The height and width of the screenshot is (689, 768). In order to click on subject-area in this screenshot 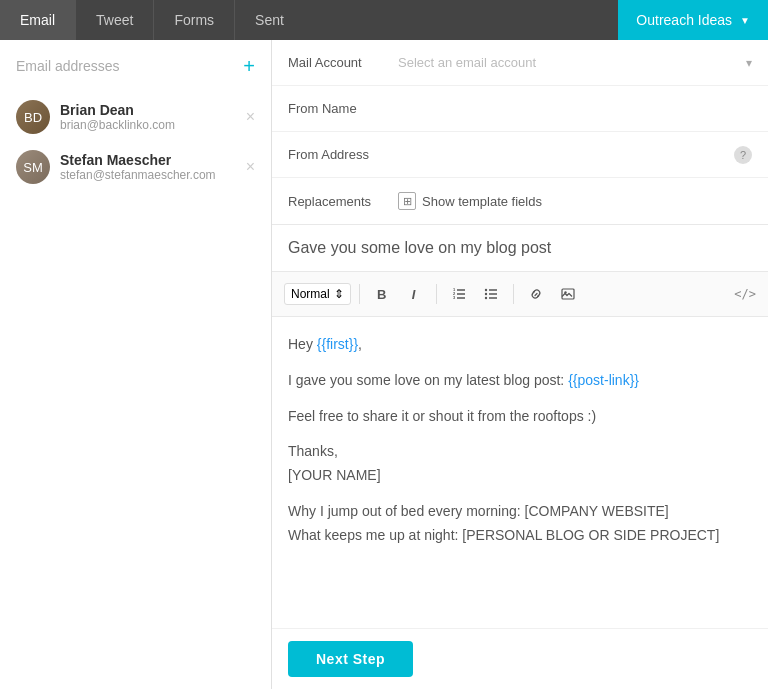, I will do `click(520, 248)`.